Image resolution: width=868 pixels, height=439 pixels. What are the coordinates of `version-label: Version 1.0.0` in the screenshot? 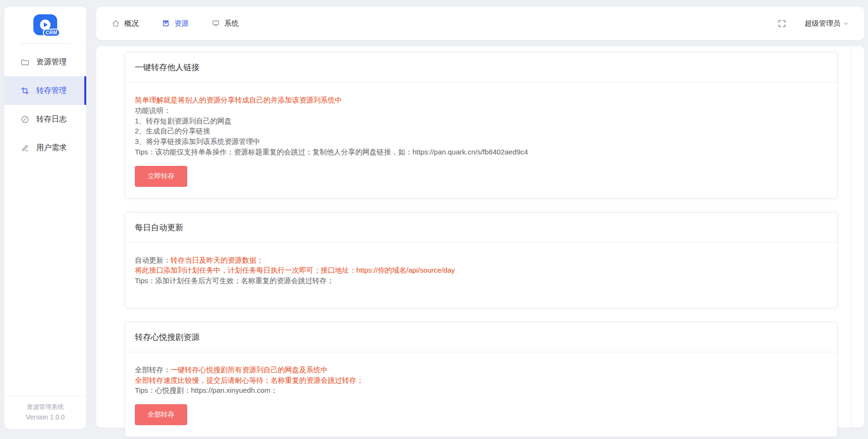 It's located at (45, 417).